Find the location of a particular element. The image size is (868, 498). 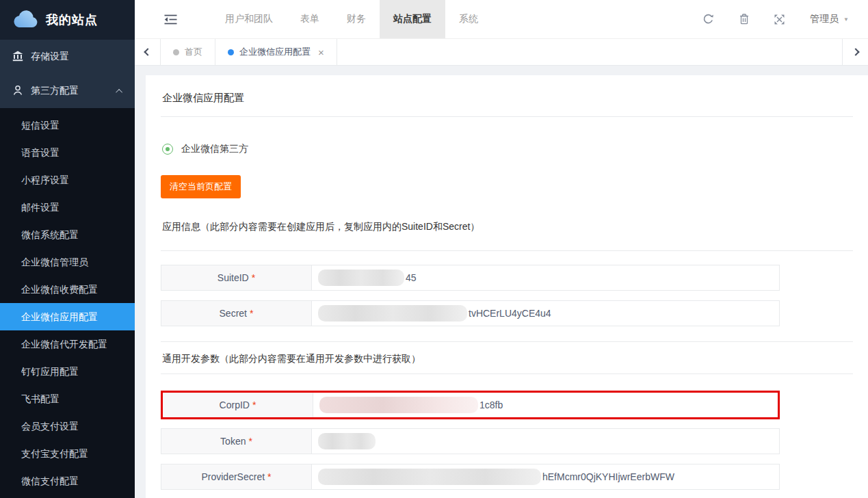

tab-label: 首页 is located at coordinates (194, 52).